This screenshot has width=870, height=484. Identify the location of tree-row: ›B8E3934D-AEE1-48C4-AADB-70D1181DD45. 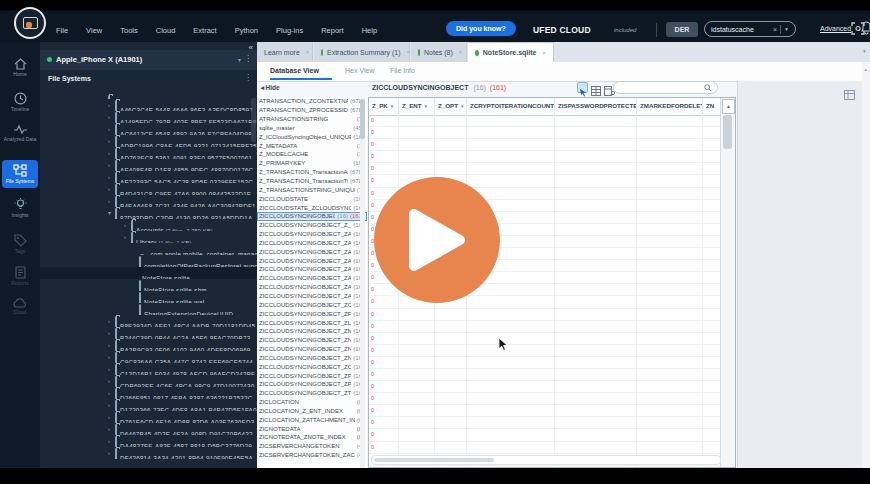
(148, 321).